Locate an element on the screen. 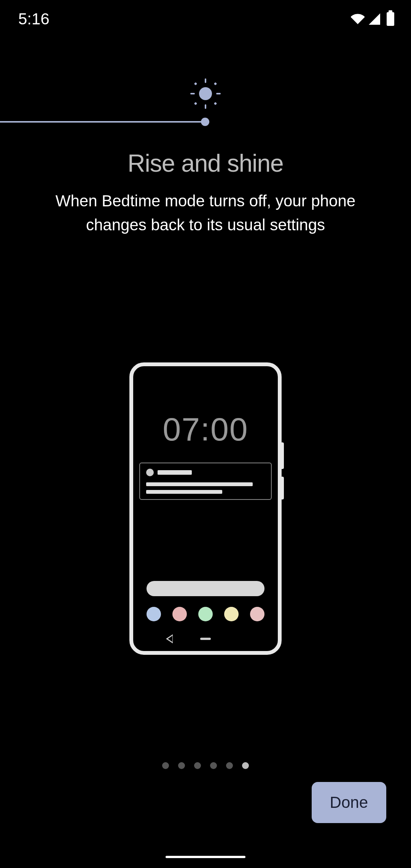 This screenshot has height=868, width=411. signal-icon is located at coordinates (374, 19).